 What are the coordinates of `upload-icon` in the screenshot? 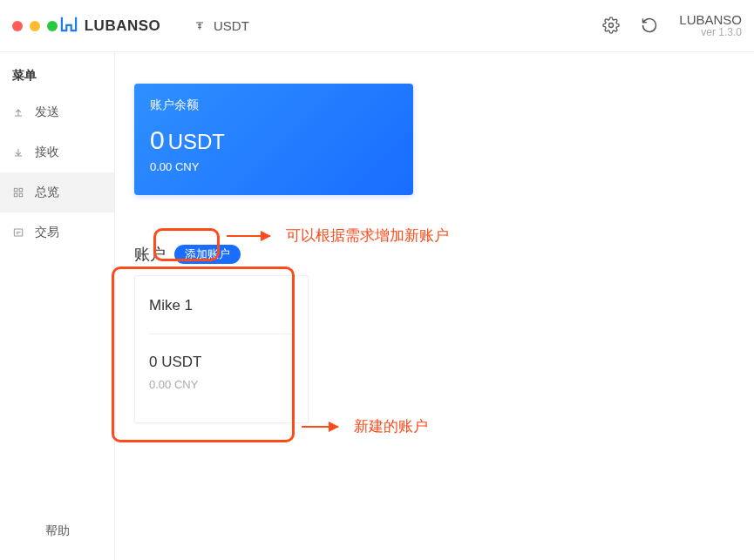 It's located at (18, 112).